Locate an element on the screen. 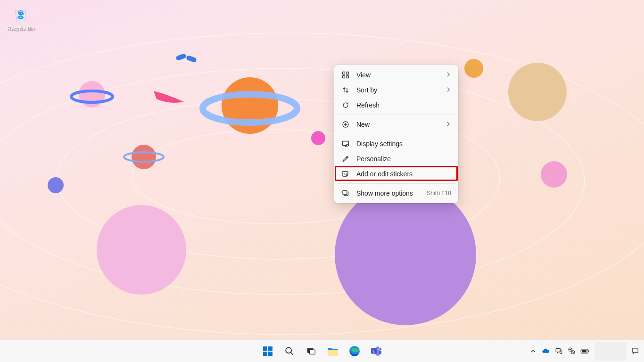  new-icon is located at coordinates (346, 124).